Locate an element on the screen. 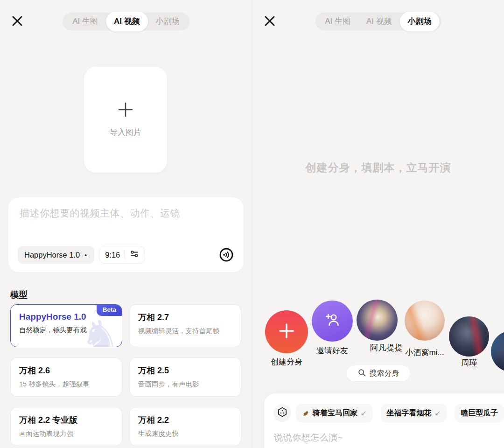  import-image-card: 导入图片 is located at coordinates (126, 119).